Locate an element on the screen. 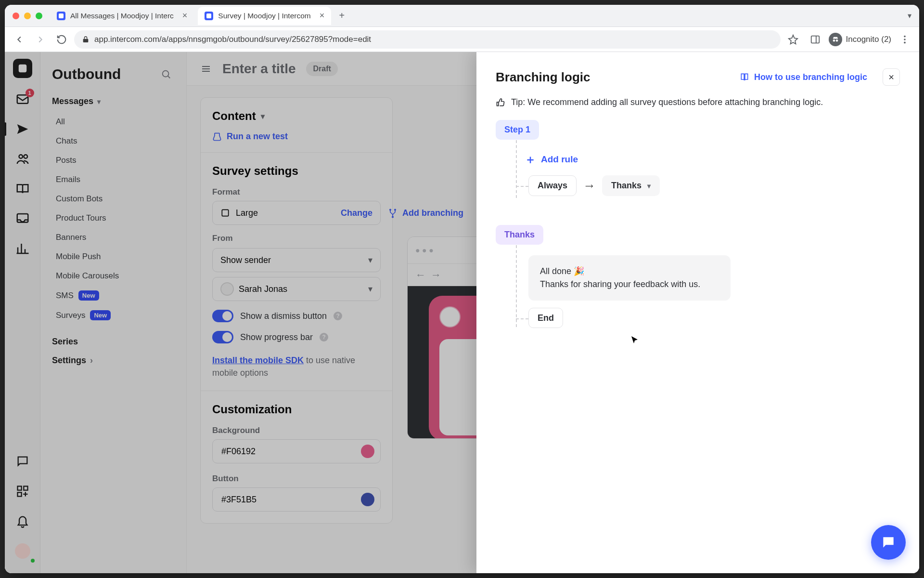  run-test-label: Run a new test is located at coordinates (257, 137).